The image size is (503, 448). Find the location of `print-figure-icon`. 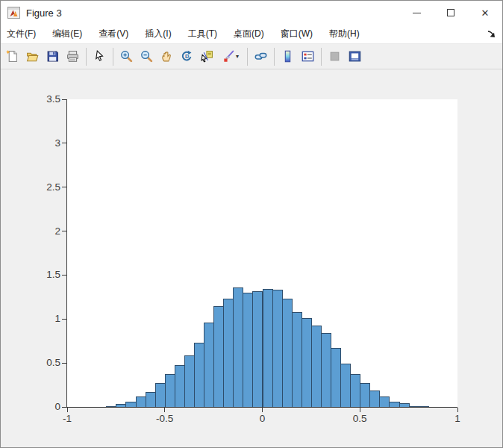

print-figure-icon is located at coordinates (73, 57).